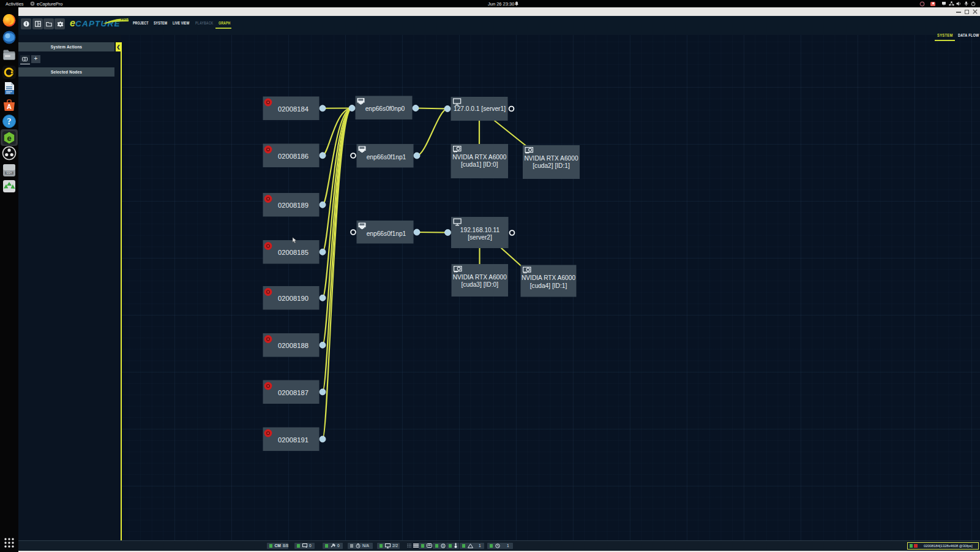 The height and width of the screenshot is (552, 980). Describe the element at coordinates (293, 393) in the screenshot. I see `svg-text: 02008187` at that location.